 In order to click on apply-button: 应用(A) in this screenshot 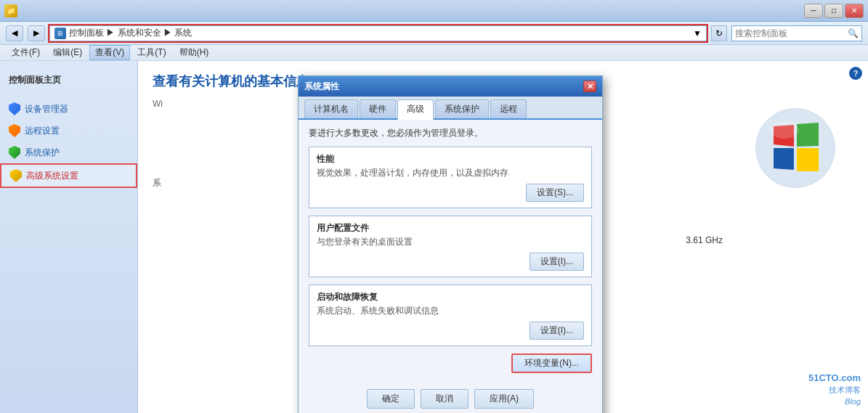, I will do `click(504, 399)`.